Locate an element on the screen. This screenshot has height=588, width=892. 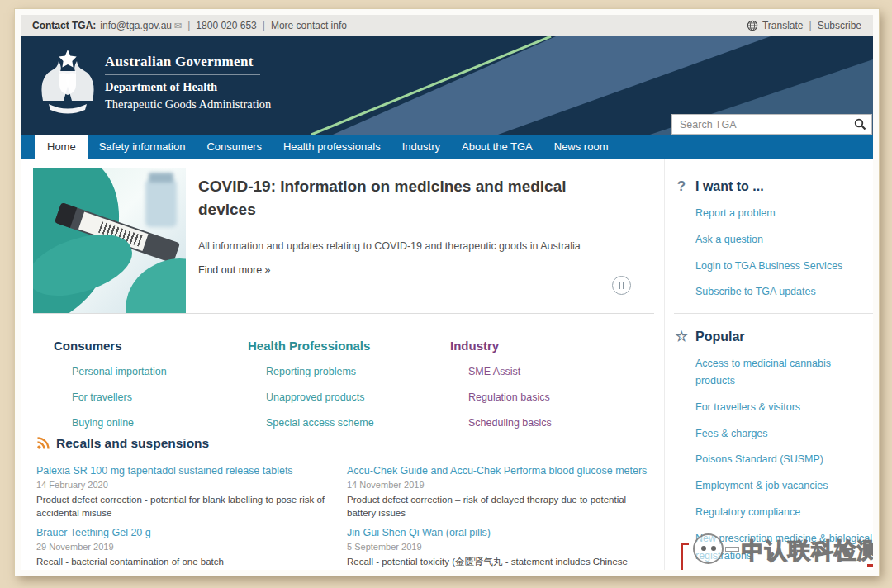
top-contact-bar: Contact TGA: info@tga.gov.au ✉ | 1800 02… is located at coordinates (447, 26).